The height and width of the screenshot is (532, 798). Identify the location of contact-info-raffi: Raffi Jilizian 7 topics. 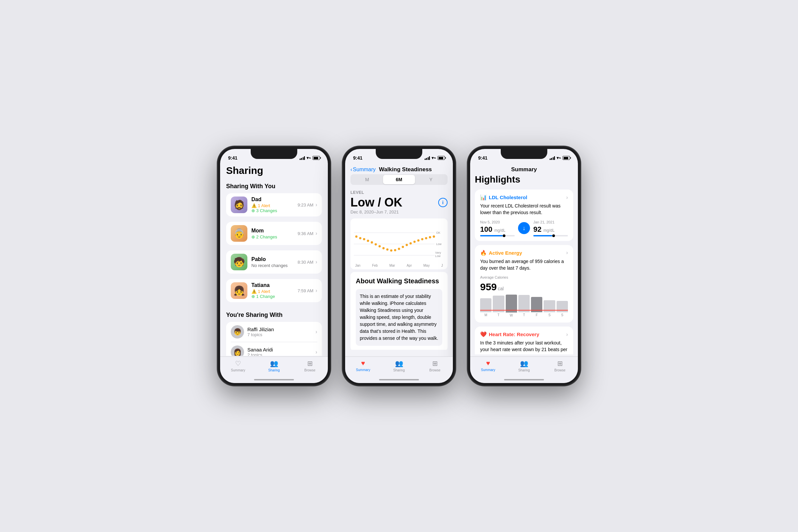
(280, 332).